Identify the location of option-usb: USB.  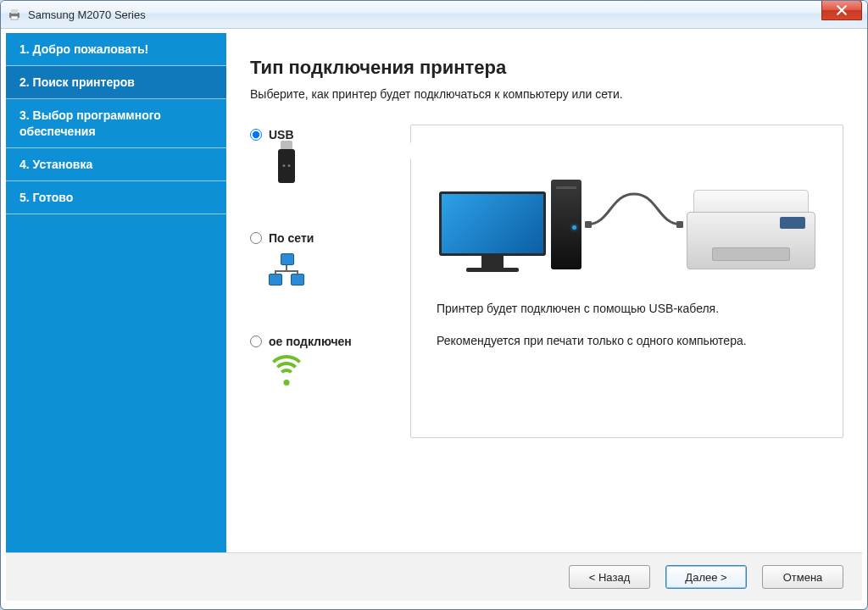
(324, 156).